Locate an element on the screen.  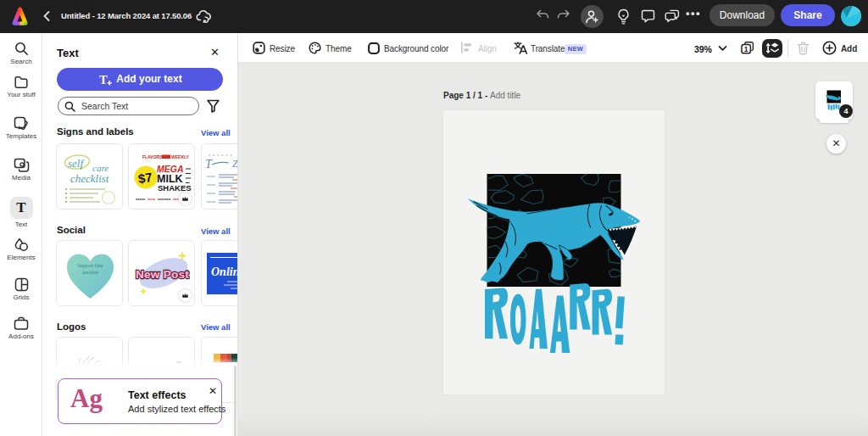
svg-text: $7 is located at coordinates (146, 178).